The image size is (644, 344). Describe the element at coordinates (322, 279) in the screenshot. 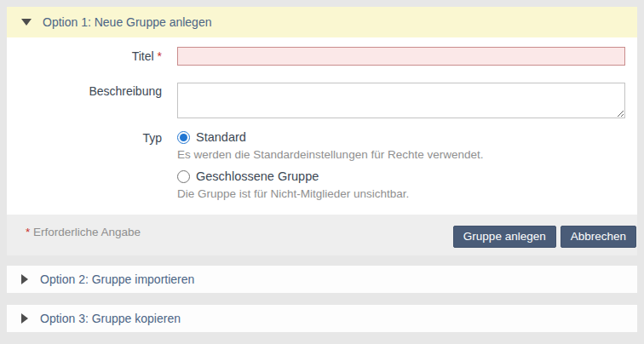

I see `accordion-header-option-2: Option 2: Gruppe importieren` at that location.